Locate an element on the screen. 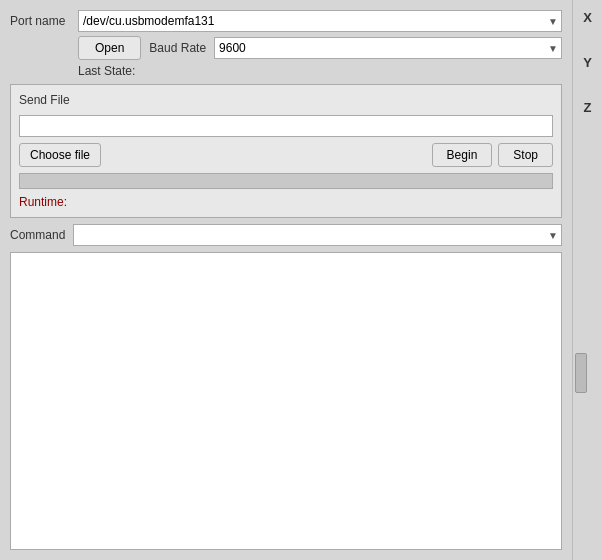  baud-rate-label: Baud Rate is located at coordinates (178, 48).